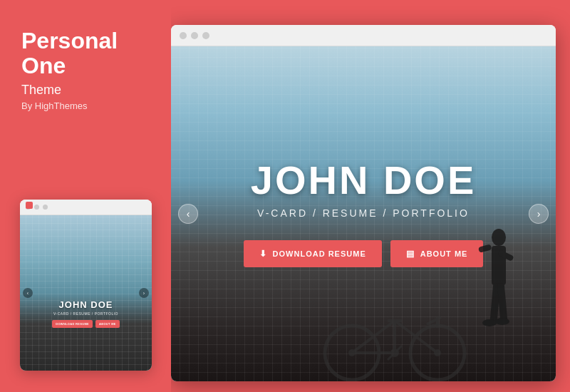 The image size is (570, 392). What do you see at coordinates (86, 293) in the screenshot?
I see `small-preview-body: ‹ › JOHN DOE V-CARD / RESUME / PORTFOLIO…` at bounding box center [86, 293].